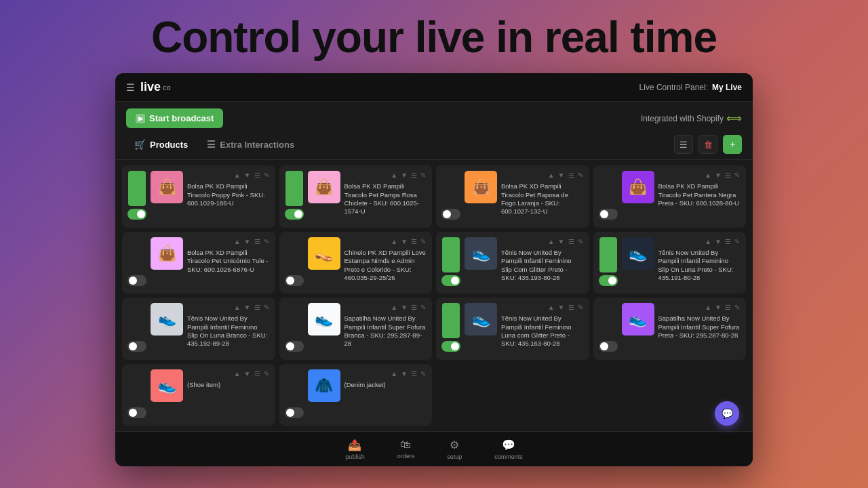  I want to click on nav-item-orders: 🛍 orders, so click(406, 449).